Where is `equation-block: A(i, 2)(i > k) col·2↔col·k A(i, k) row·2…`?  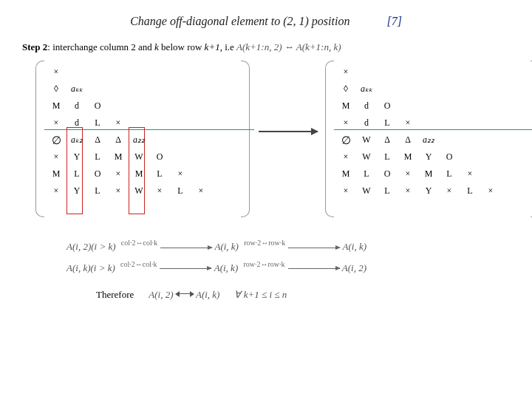
equation-block: A(i, 2)(i > k) col·2↔col·k A(i, k) row·2… is located at coordinates (266, 257).